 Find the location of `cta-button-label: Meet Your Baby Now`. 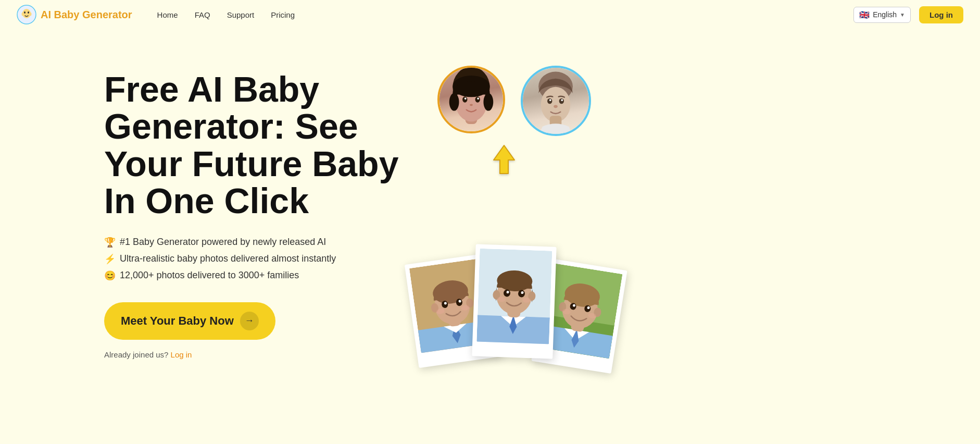

cta-button-label: Meet Your Baby Now is located at coordinates (177, 321).